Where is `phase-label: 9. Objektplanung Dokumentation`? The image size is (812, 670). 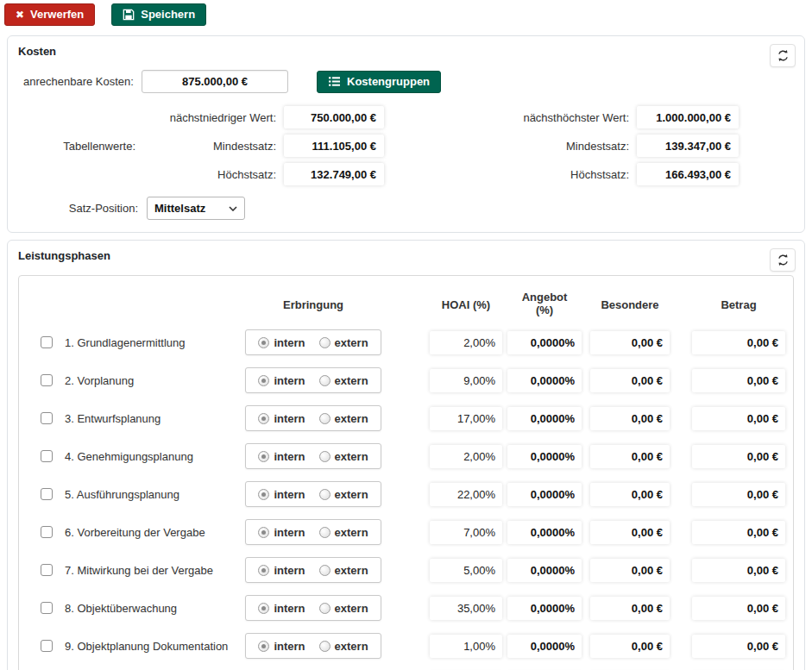 phase-label: 9. Objektplanung Dokumentation is located at coordinates (148, 647).